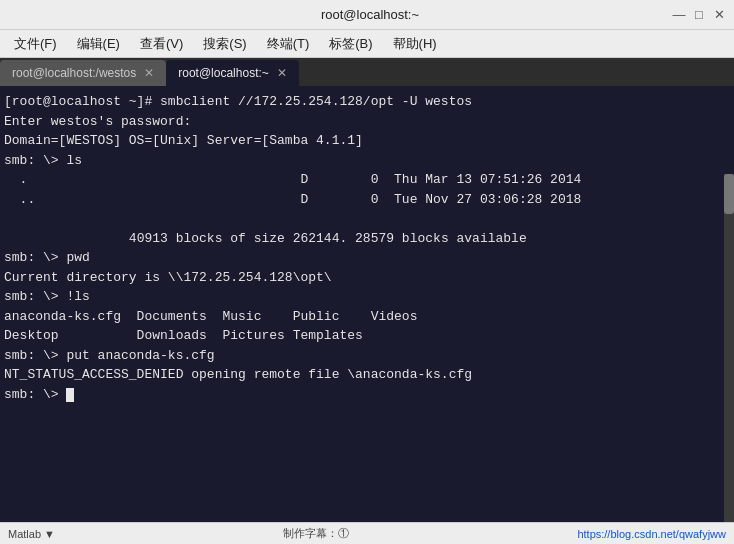 The image size is (734, 544). What do you see at coordinates (232, 73) in the screenshot?
I see `tab-root: root@localhost:~ ✕` at bounding box center [232, 73].